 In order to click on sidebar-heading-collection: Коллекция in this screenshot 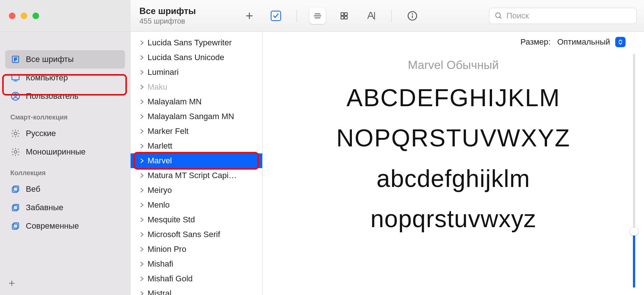, I will do `click(65, 170)`.